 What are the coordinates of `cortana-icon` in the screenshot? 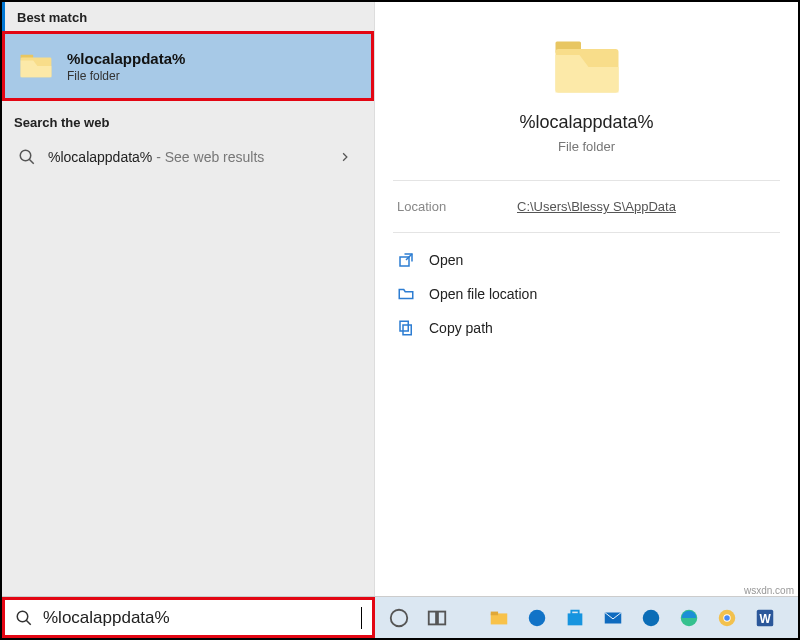 It's located at (399, 618).